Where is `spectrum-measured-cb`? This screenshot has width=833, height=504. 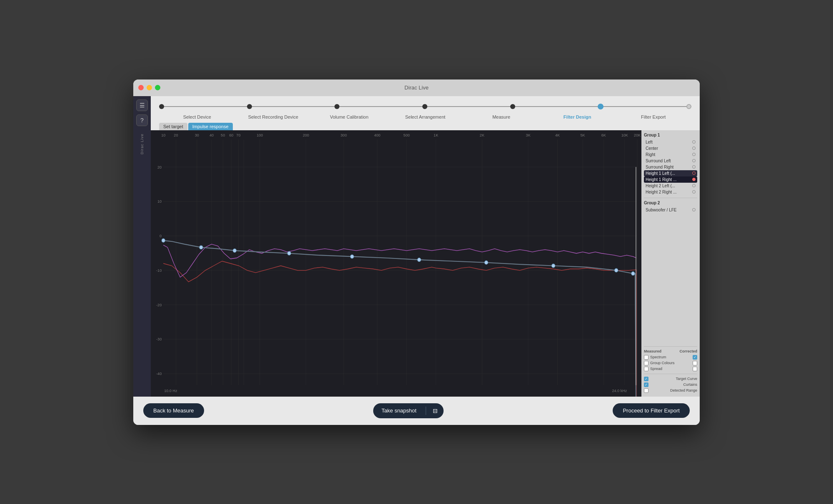
spectrum-measured-cb is located at coordinates (646, 357).